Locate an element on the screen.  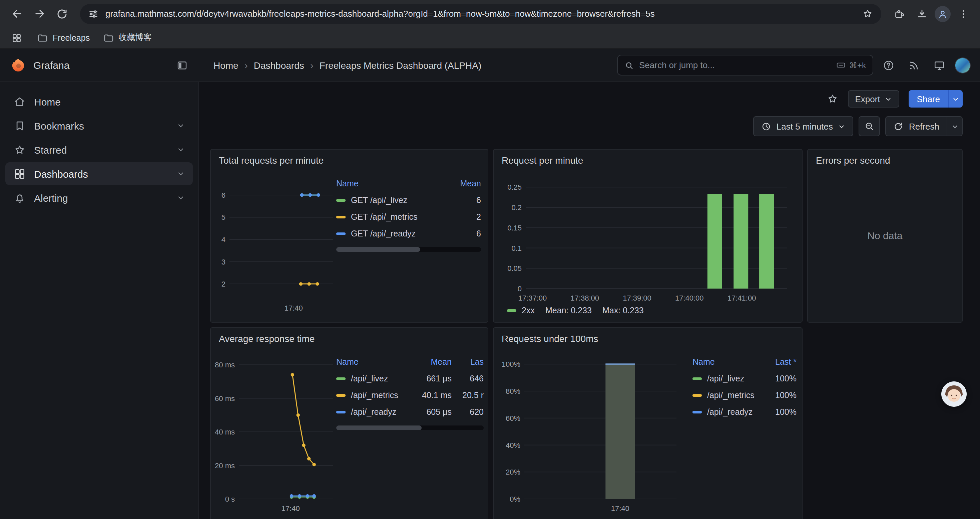
series-name: 2xx is located at coordinates (528, 311).